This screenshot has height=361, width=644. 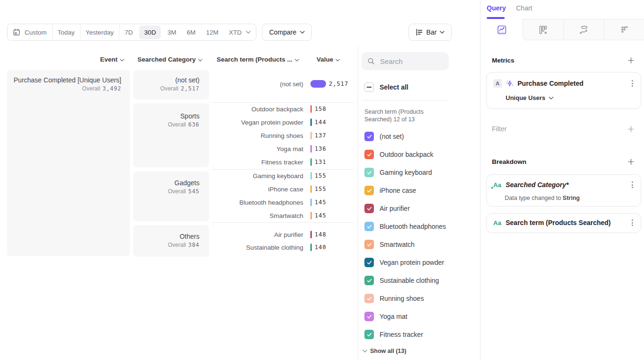 I want to click on term-filter-label: Vegan protein powder, so click(x=412, y=262).